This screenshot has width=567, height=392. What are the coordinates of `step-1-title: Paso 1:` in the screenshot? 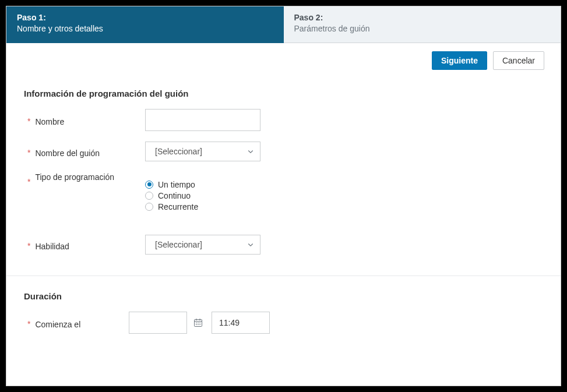 It's located at (145, 17).